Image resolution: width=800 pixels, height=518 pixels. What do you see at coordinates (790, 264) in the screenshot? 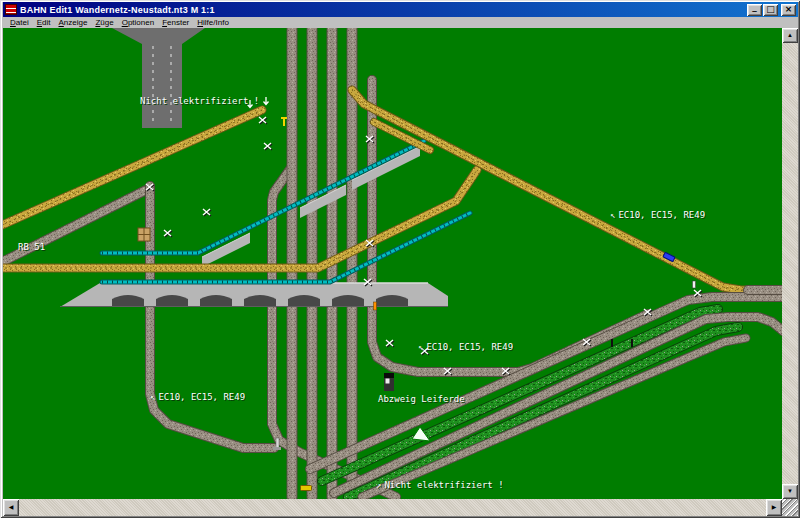
I see `vertical-scrollbar: ▲ ▼` at bounding box center [790, 264].